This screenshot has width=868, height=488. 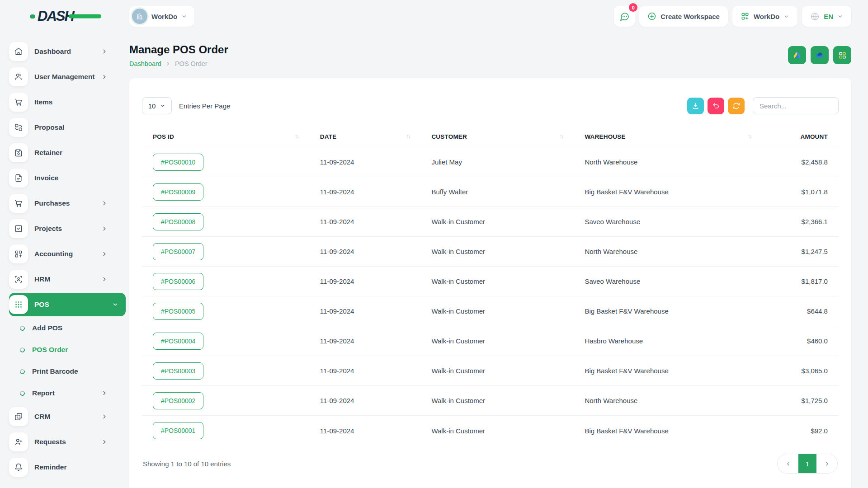 I want to click on workspace-name: WorkDo, so click(x=165, y=16).